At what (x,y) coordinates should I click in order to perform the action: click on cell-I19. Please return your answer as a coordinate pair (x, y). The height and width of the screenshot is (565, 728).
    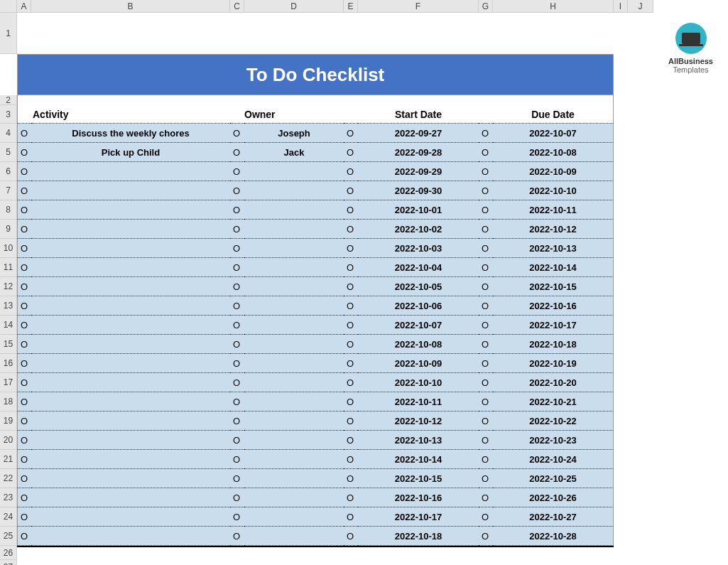
    Looking at the image, I should click on (621, 421).